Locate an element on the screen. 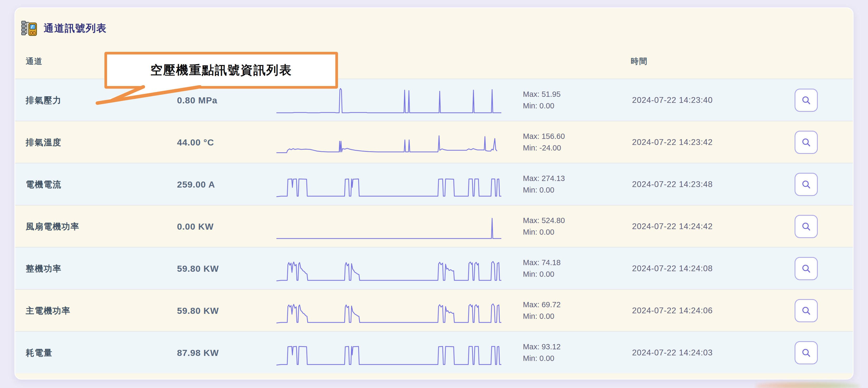 This screenshot has width=868, height=388. channel-value: 44.00 °C is located at coordinates (195, 142).